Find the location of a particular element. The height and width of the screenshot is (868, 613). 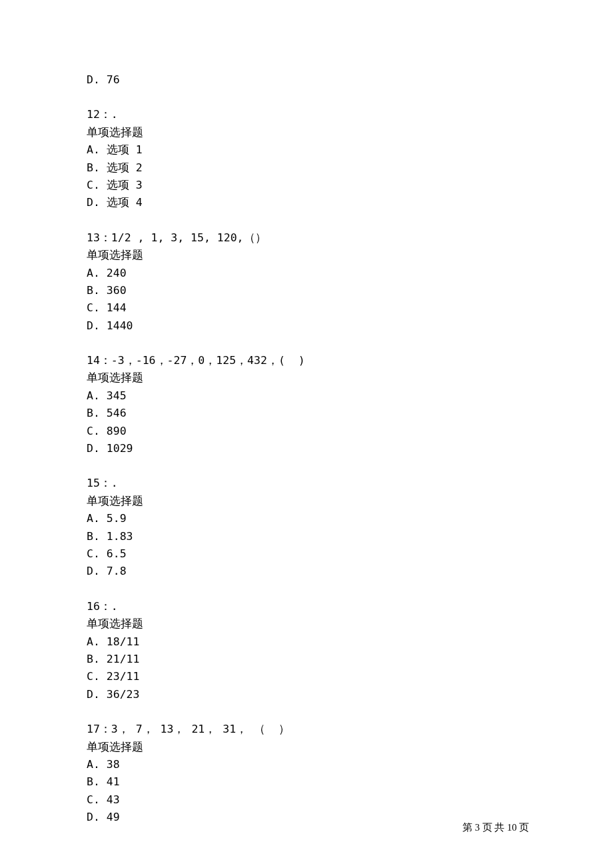

question-number: 15：. is located at coordinates (306, 483).